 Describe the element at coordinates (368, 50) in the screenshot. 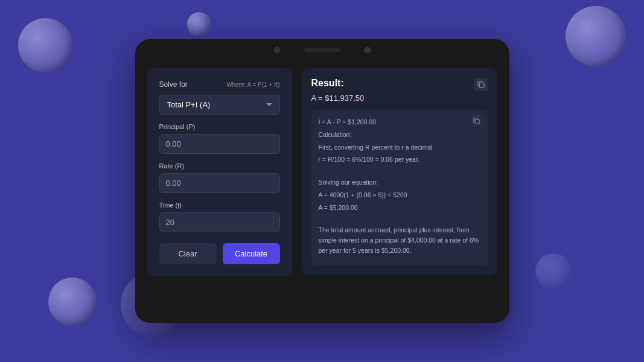

I see `tablet-mic` at that location.